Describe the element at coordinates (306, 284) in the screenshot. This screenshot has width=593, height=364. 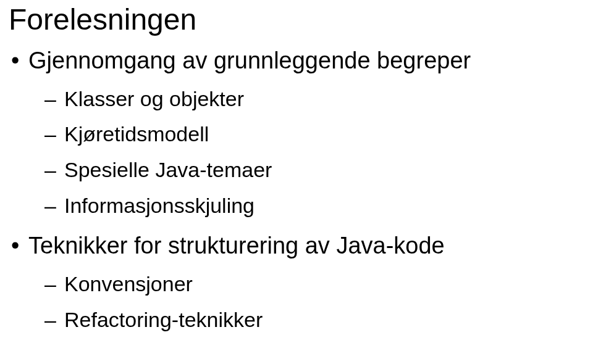
I see `list-item: Konvensjoner` at that location.